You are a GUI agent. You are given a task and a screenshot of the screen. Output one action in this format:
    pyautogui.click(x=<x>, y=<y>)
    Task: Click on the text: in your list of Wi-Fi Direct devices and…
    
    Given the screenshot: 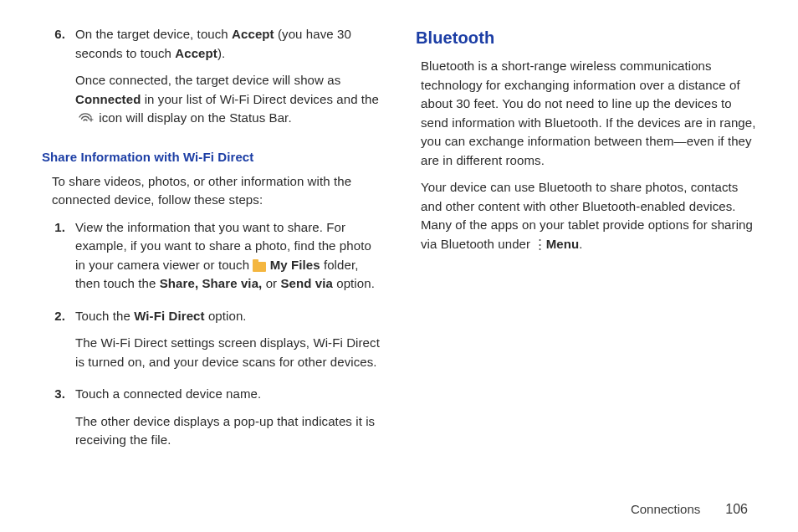 What is the action you would take?
    pyautogui.click(x=259, y=99)
    